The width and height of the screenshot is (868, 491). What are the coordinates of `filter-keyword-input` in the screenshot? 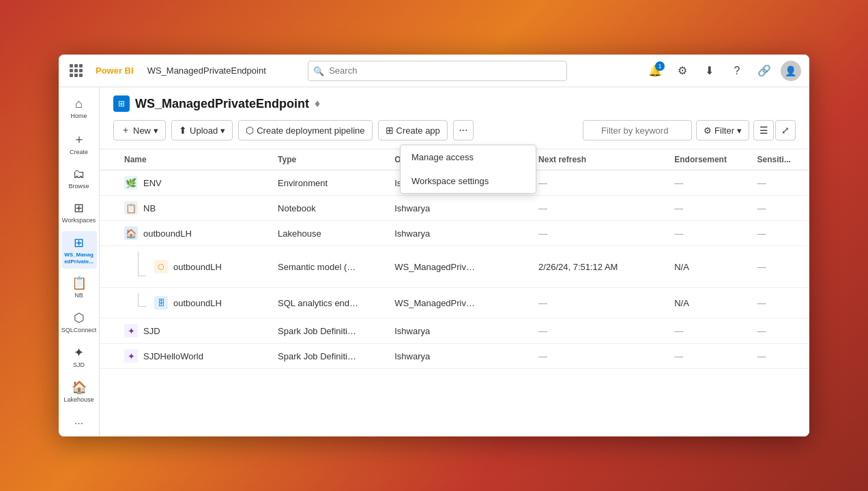 It's located at (637, 130).